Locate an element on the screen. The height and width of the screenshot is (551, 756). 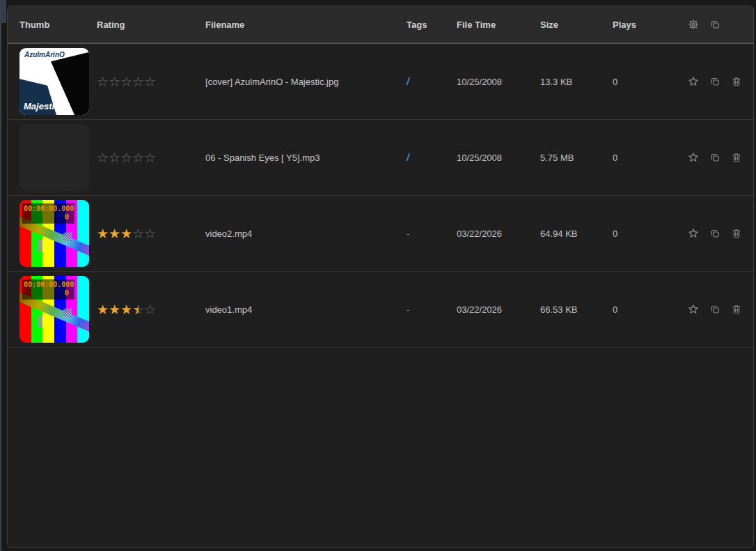
filename-cell: [cover] AzulmArinO - Majestic.jpg is located at coordinates (306, 82).